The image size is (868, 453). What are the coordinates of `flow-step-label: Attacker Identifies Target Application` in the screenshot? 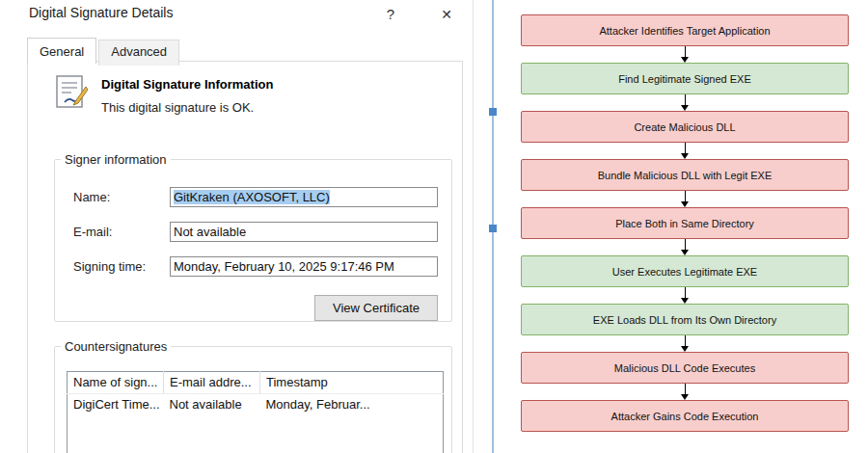 It's located at (685, 31).